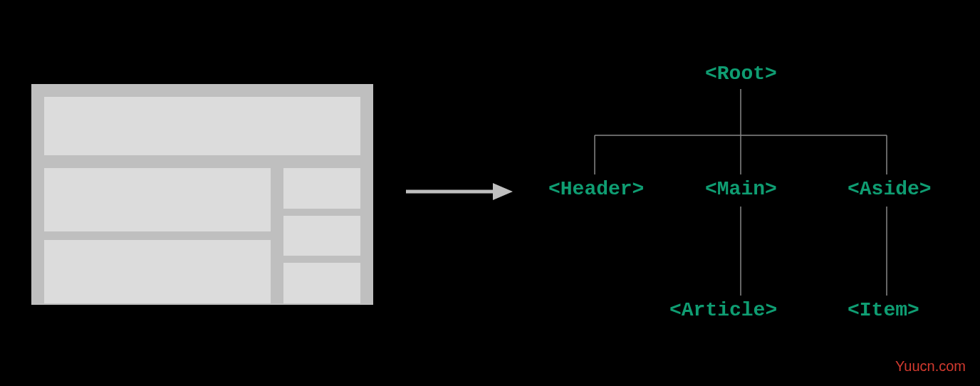  Describe the element at coordinates (789, 311) in the screenshot. I see `article-multiplier: x2` at that location.